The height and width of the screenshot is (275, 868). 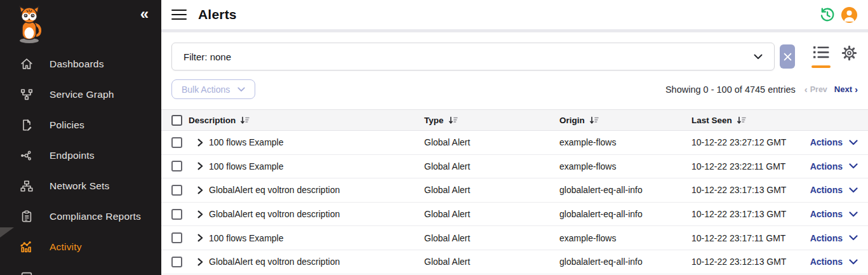 I want to click on sidebar-item-endpoints: Endpoints, so click(x=81, y=156).